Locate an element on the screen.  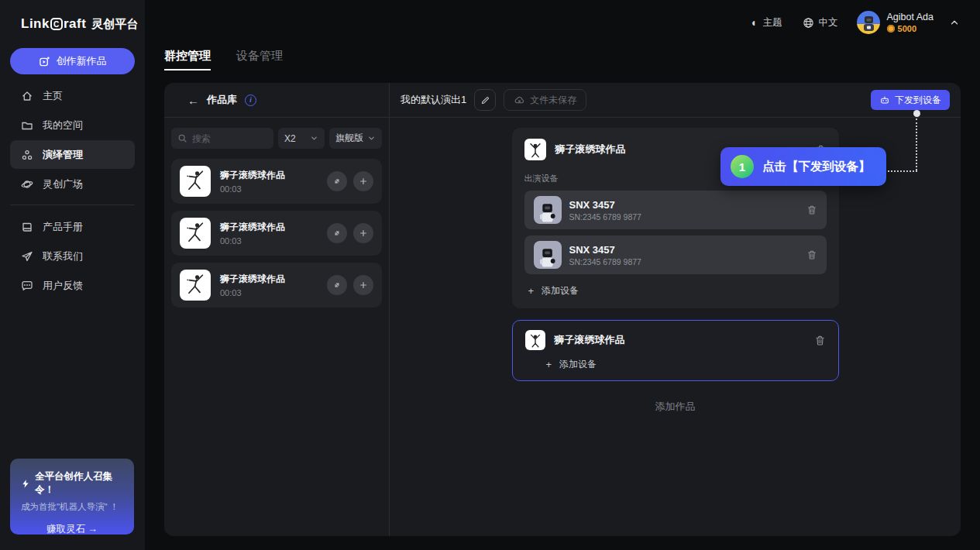
unsaved-status-badge: 文件未保存 is located at coordinates (545, 100).